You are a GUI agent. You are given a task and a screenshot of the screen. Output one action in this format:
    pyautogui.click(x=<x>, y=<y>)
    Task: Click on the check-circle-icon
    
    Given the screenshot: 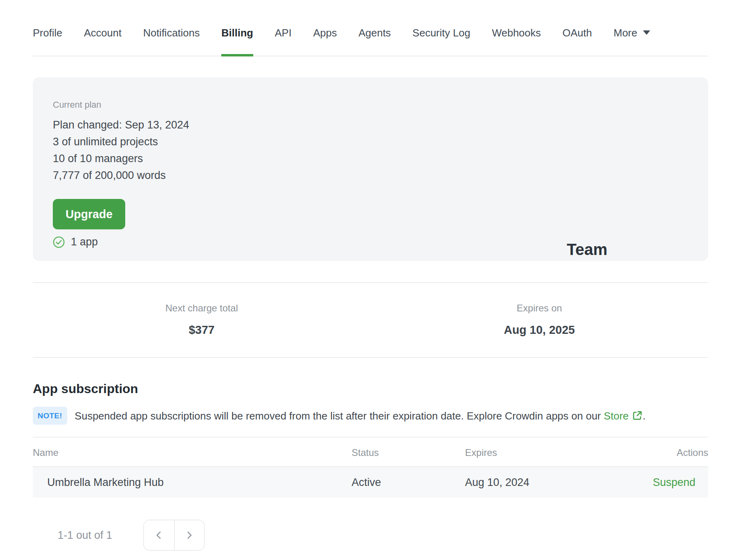 What is the action you would take?
    pyautogui.click(x=59, y=242)
    